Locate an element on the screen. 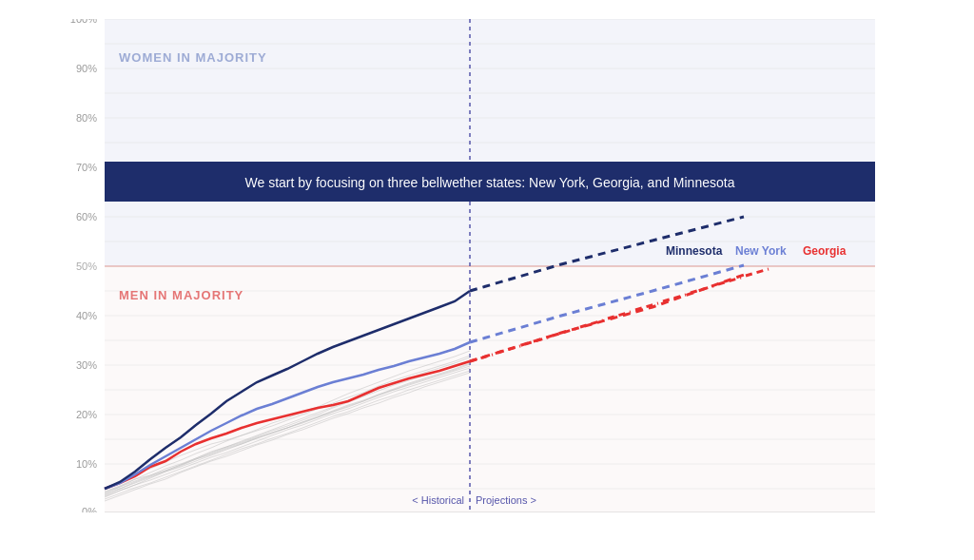 This screenshot has height=560, width=974. legend-minnesota: Minnesota is located at coordinates (694, 251).